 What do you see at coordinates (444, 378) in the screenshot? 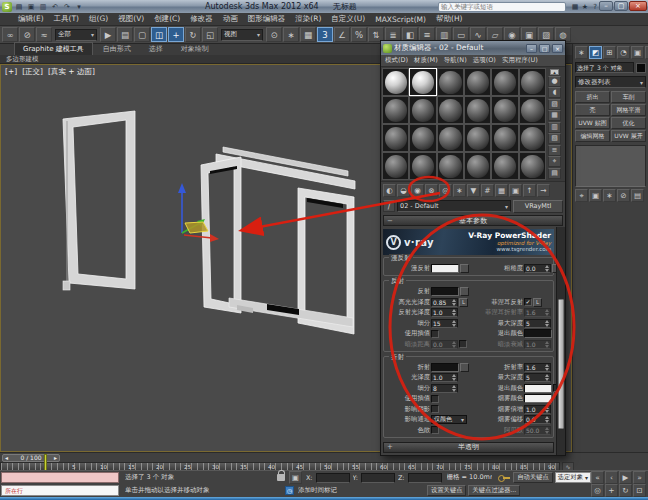
I see `param-spinner: 1.0` at bounding box center [444, 378].